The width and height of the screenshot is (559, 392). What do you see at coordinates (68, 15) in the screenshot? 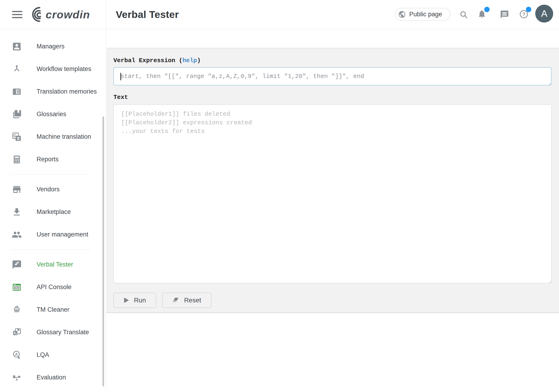
I see `svg-text: crowdin` at bounding box center [68, 15].